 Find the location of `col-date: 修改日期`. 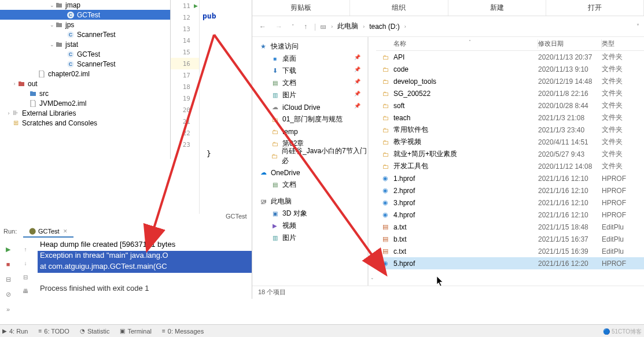

col-date: 修改日期 is located at coordinates (570, 44).